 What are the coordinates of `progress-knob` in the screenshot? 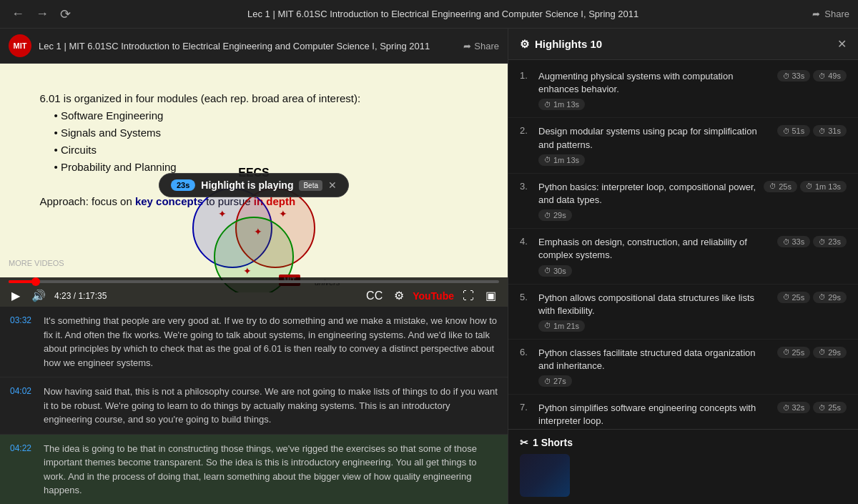 It's located at (36, 282).